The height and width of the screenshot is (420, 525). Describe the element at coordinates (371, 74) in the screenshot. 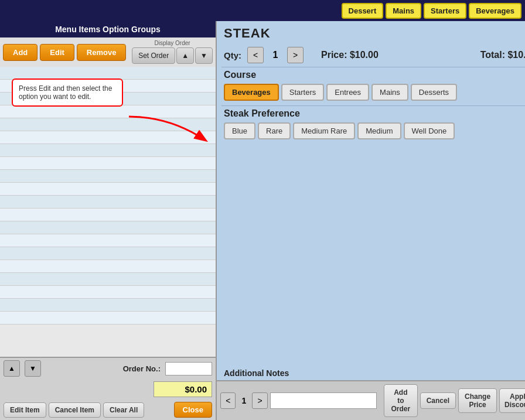

I see `course-section-title: Course` at that location.